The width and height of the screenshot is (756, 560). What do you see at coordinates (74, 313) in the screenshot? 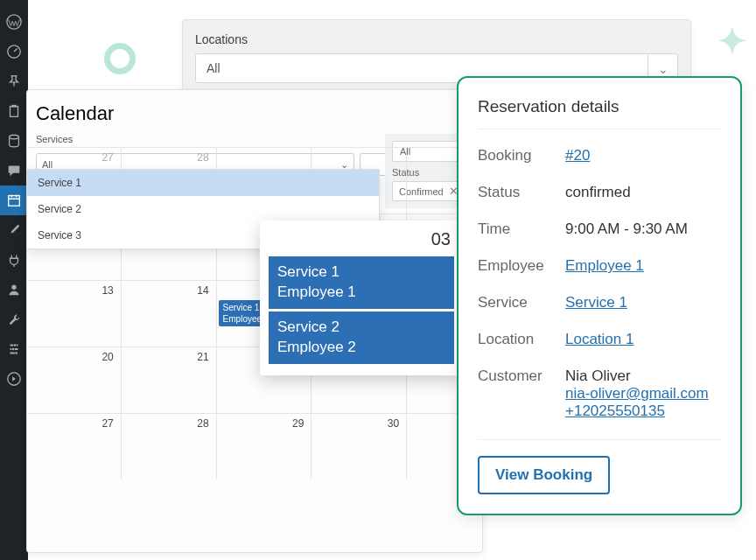
I see `cal-day-cell: 13` at bounding box center [74, 313].